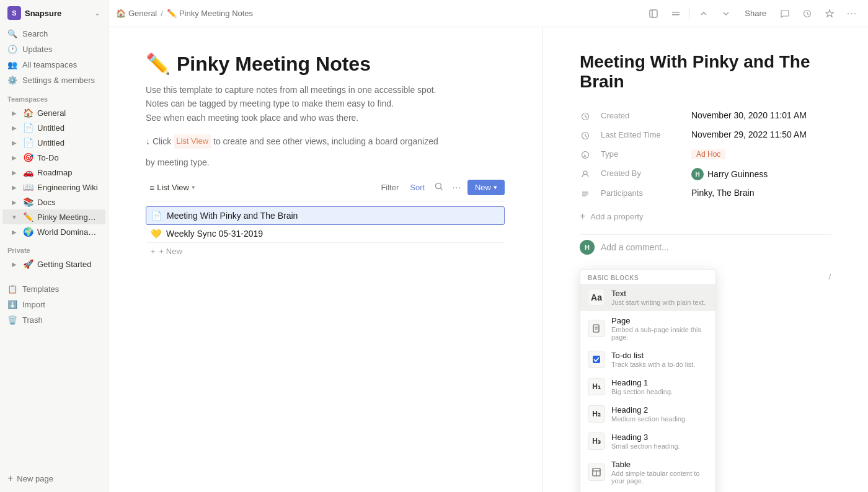  What do you see at coordinates (325, 141) in the screenshot?
I see `page-hint: ↓ Click List View to create and see othe…` at bounding box center [325, 141].